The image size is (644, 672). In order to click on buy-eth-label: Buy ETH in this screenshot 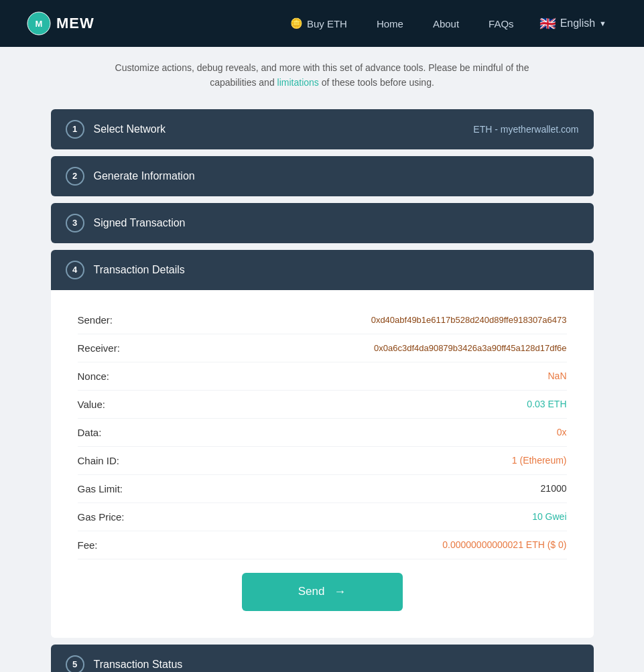, I will do `click(327, 24)`.